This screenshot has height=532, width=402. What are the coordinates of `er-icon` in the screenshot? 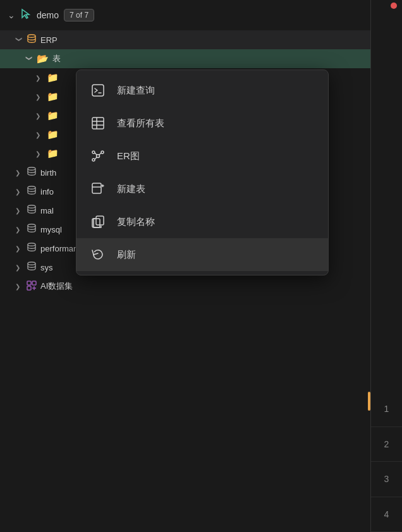 It's located at (98, 156).